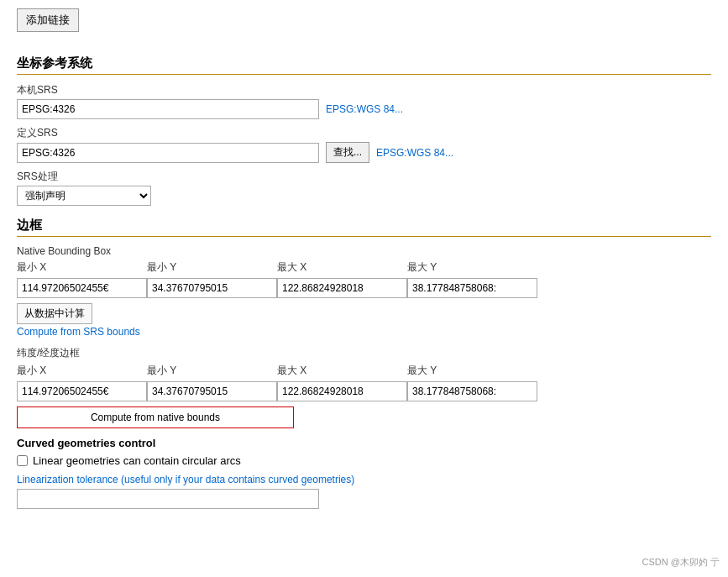 The height and width of the screenshot is (577, 728). What do you see at coordinates (212, 267) in the screenshot?
I see `min-y-header-native: 最小 Y` at bounding box center [212, 267].